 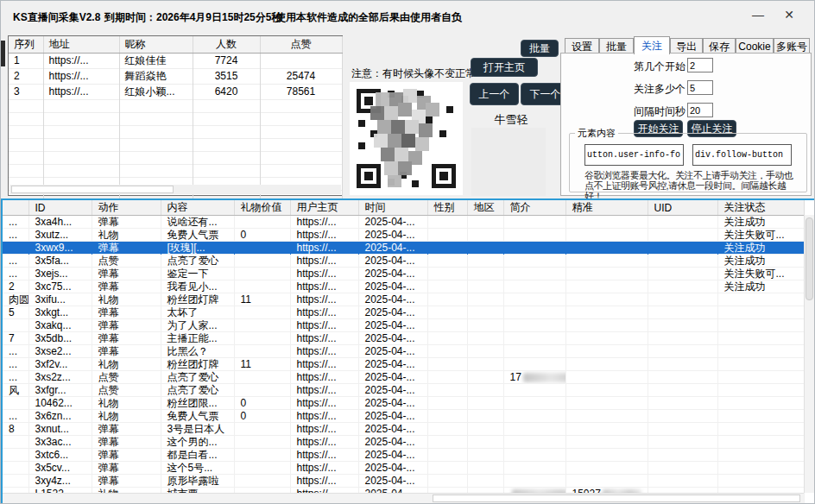 What do you see at coordinates (81, 45) in the screenshot?
I see `room-col-url: 地址` at bounding box center [81, 45].